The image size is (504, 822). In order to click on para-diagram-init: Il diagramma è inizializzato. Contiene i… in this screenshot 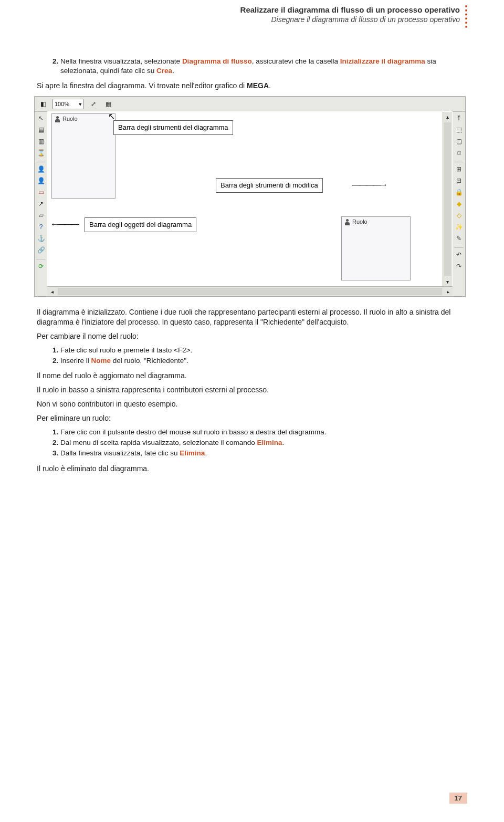, I will do `click(252, 317)`.